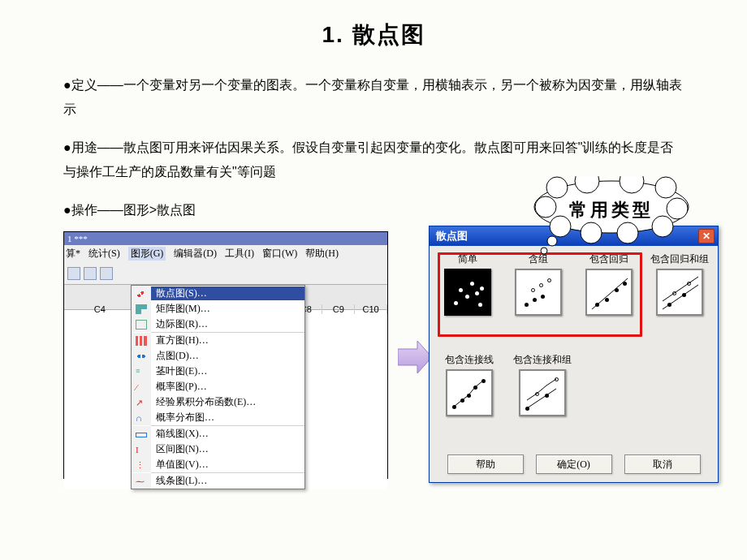  Describe the element at coordinates (415, 357) in the screenshot. I see `arrow-icon` at that location.